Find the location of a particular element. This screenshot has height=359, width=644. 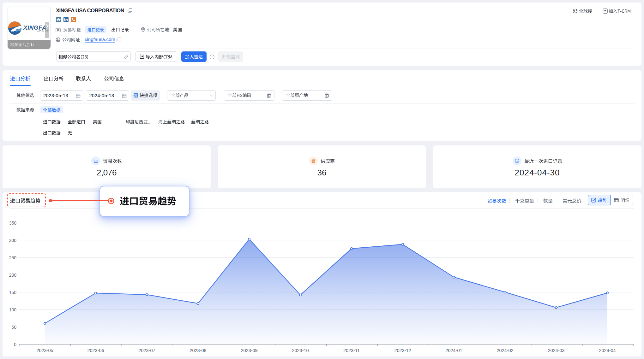

svg-text: 250 is located at coordinates (13, 258).